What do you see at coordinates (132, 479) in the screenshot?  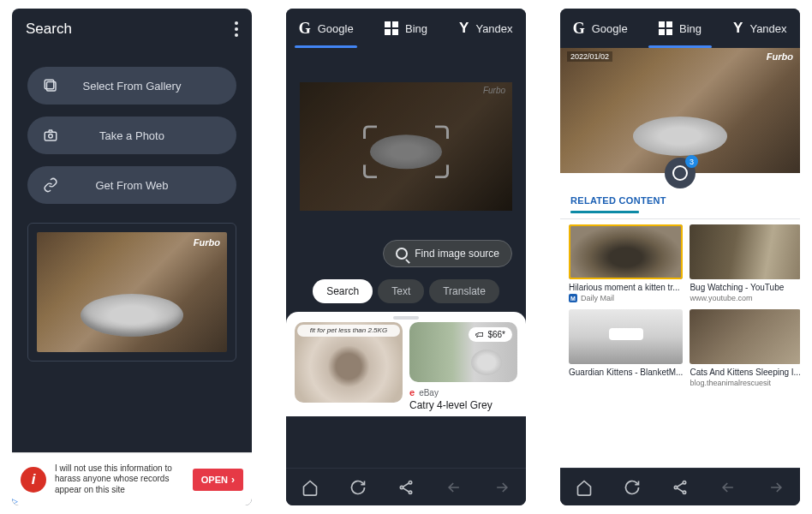 I see `ad-banner: i I will not use this information to har…` at bounding box center [132, 479].